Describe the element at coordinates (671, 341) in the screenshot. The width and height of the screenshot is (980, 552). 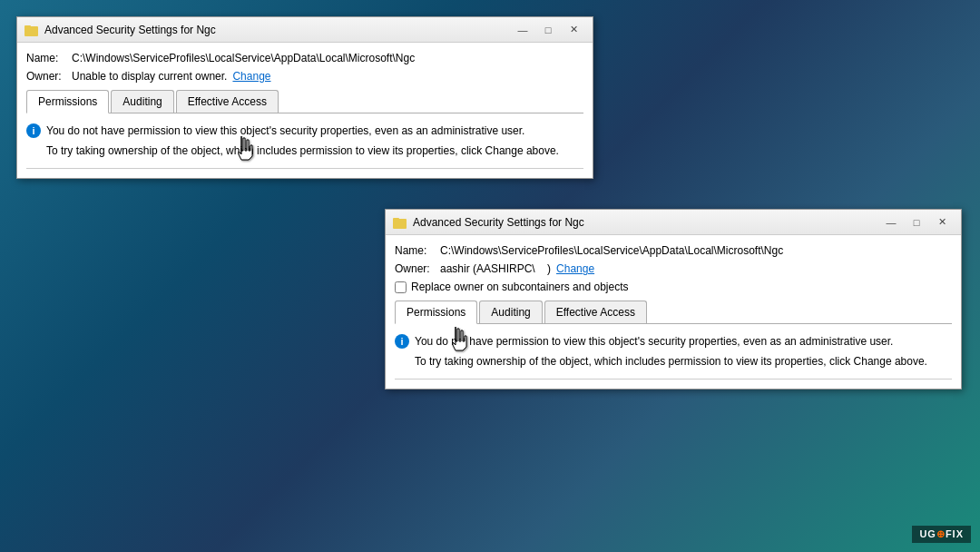
I see `info-line1-2: You do not have permission to view this …` at that location.